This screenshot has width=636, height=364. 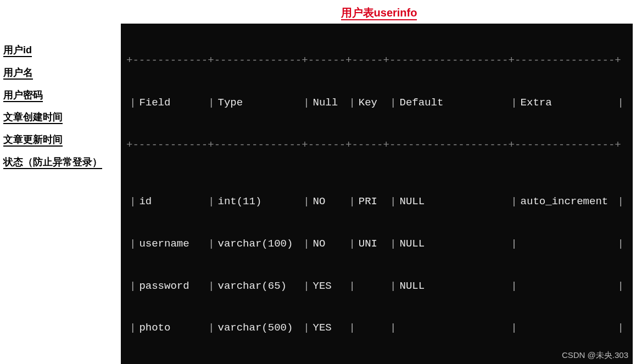 I want to click on table-header-row: |Field |Type |Null |Key |Default |Extra …, so click(x=377, y=103).